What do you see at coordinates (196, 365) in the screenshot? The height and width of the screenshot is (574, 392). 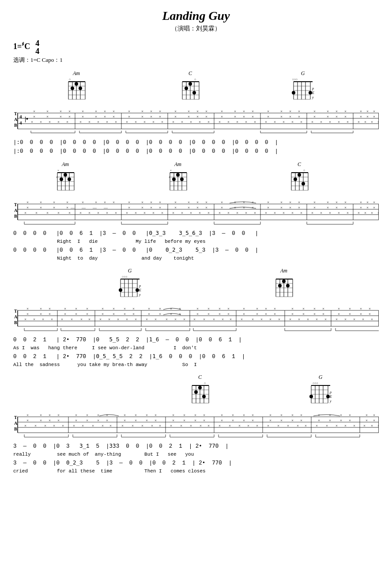 I see `lyrics-c1-l2: All the sadness you take my brea-th away…` at bounding box center [196, 365].